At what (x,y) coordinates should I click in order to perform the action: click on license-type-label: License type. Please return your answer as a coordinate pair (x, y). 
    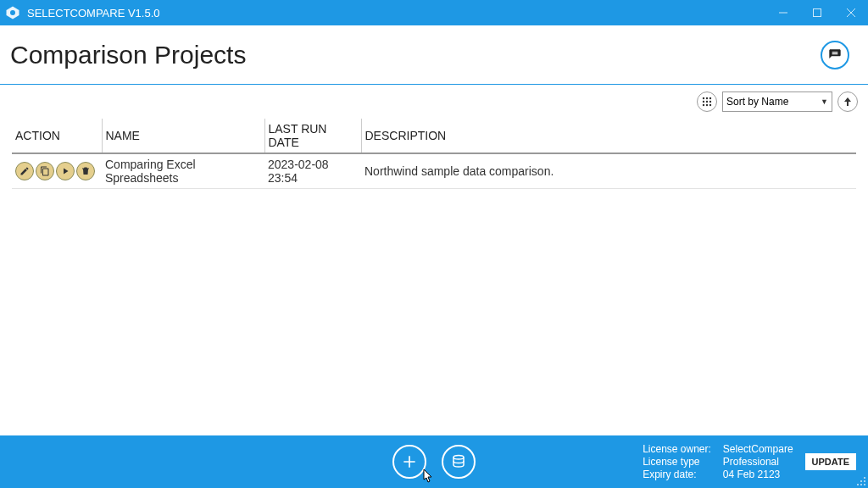
    Looking at the image, I should click on (676, 462).